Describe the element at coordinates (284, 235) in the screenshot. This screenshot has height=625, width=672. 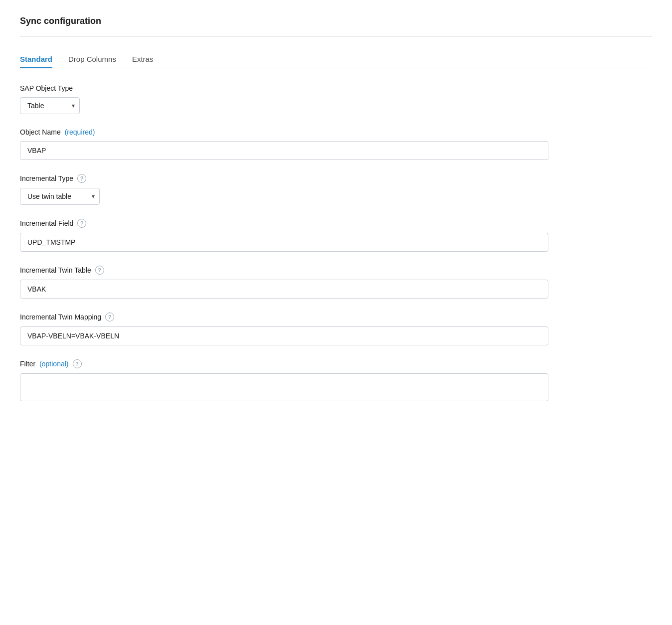
I see `incremental-field-group: Incremental Field ?` at that location.